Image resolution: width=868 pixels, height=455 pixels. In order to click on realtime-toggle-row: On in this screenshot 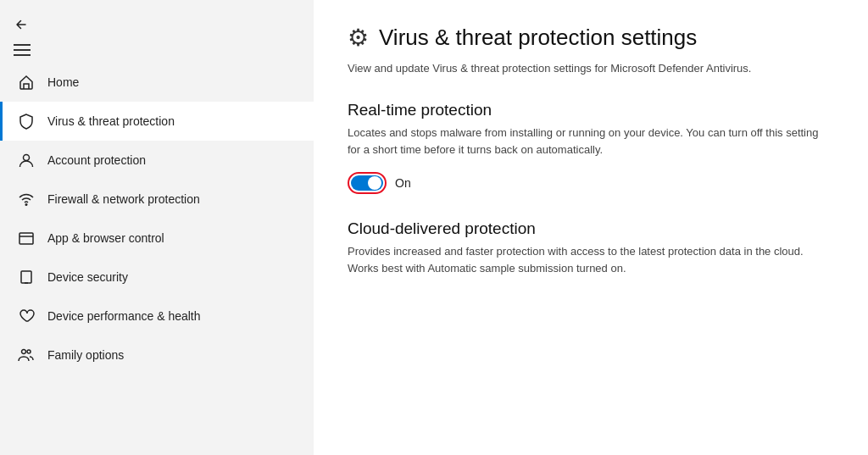, I will do `click(591, 183)`.